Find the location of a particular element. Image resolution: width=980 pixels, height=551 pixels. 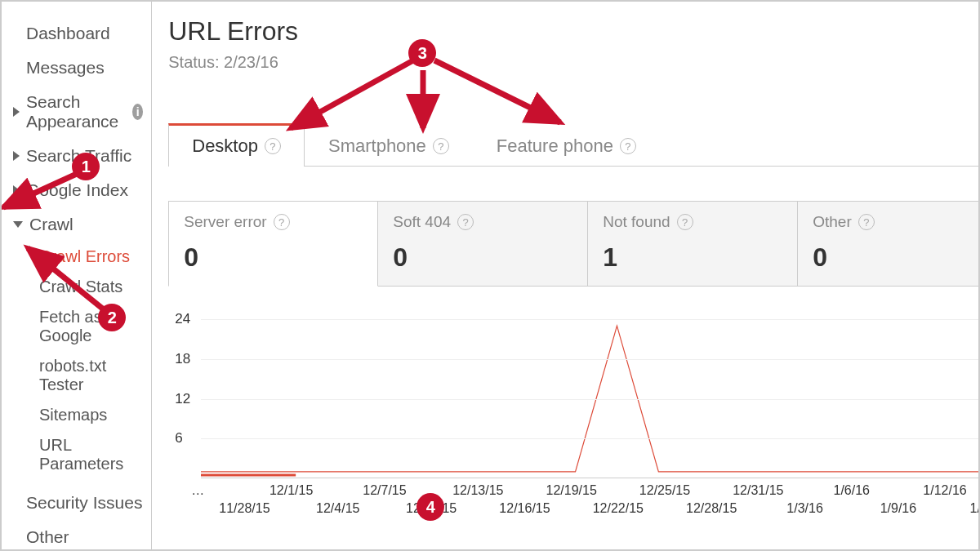

label: Feature phone is located at coordinates (555, 146).